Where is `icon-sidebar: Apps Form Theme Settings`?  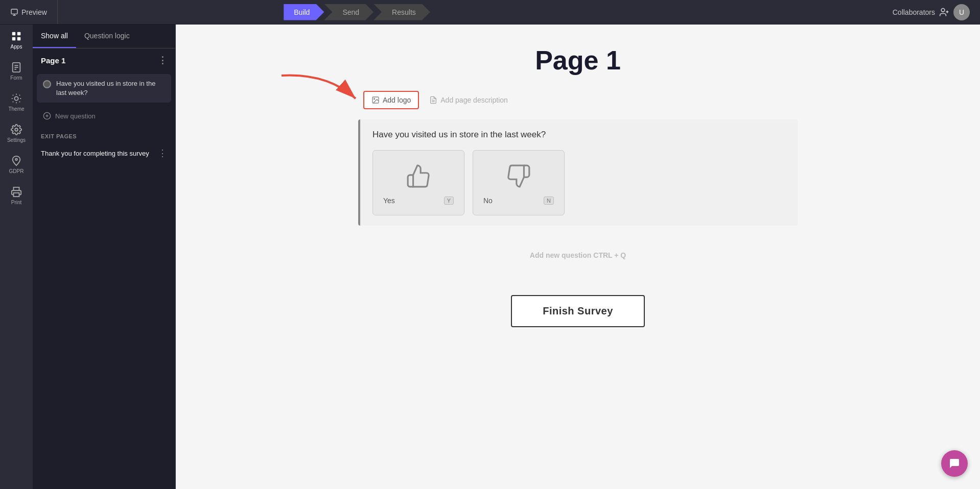 icon-sidebar: Apps Form Theme Settings is located at coordinates (16, 257).